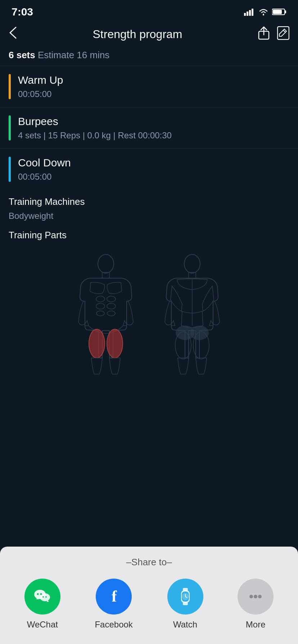  What do you see at coordinates (154, 121) in the screenshot?
I see `exercise-name: Burpees` at bounding box center [154, 121].